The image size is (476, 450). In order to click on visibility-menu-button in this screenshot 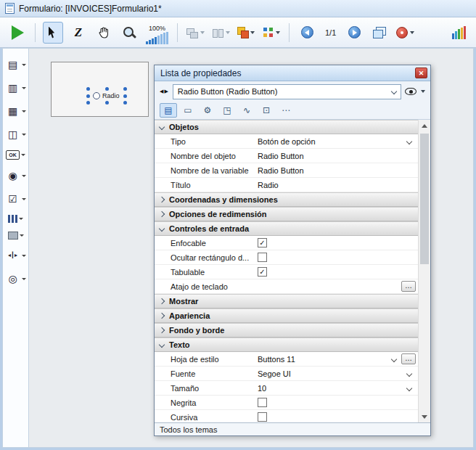, I will do `click(415, 91)`.